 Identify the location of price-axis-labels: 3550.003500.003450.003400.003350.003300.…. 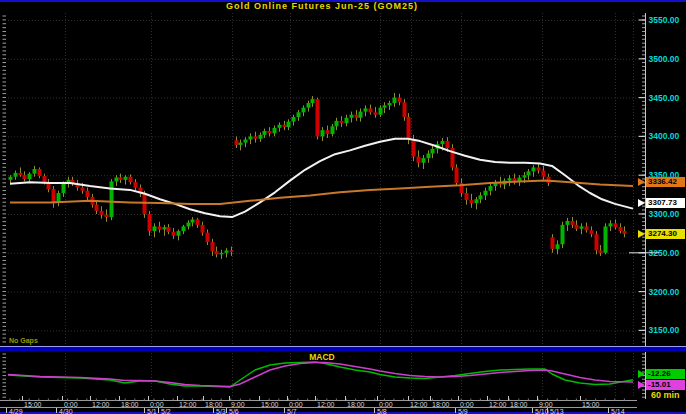
(664, 175).